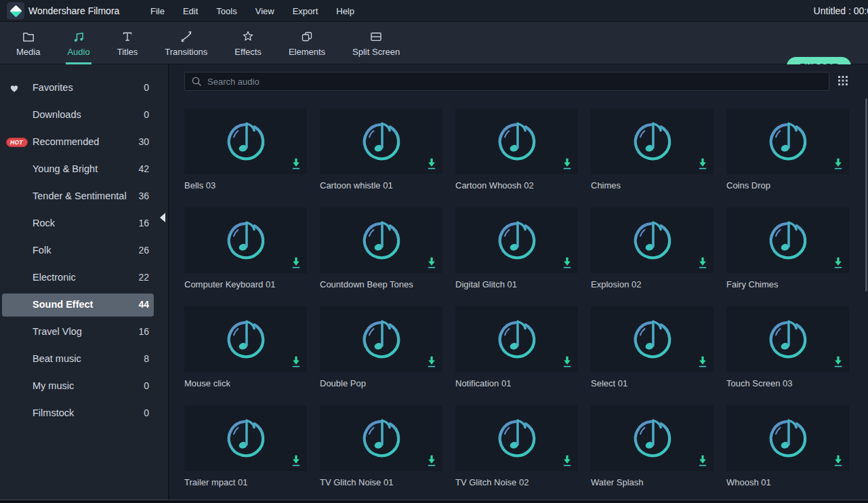  What do you see at coordinates (843, 81) in the screenshot?
I see `grid-view-icon` at bounding box center [843, 81].